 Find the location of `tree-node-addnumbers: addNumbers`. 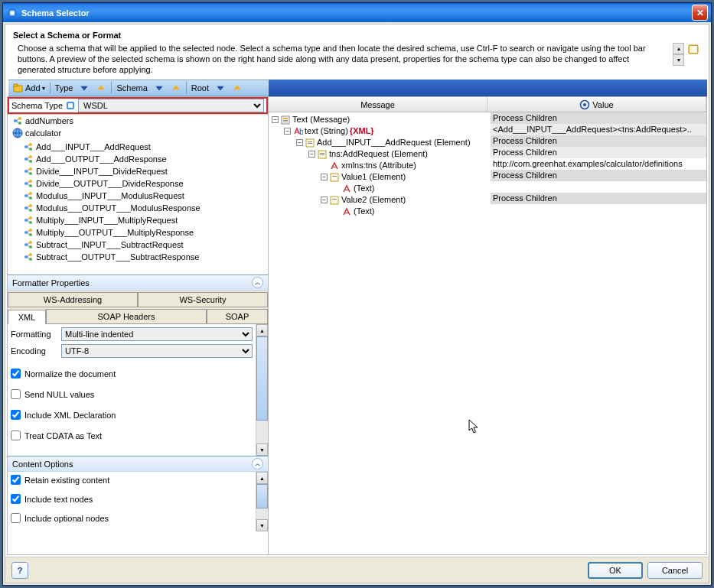

tree-node-addnumbers: addNumbers is located at coordinates (43, 121).